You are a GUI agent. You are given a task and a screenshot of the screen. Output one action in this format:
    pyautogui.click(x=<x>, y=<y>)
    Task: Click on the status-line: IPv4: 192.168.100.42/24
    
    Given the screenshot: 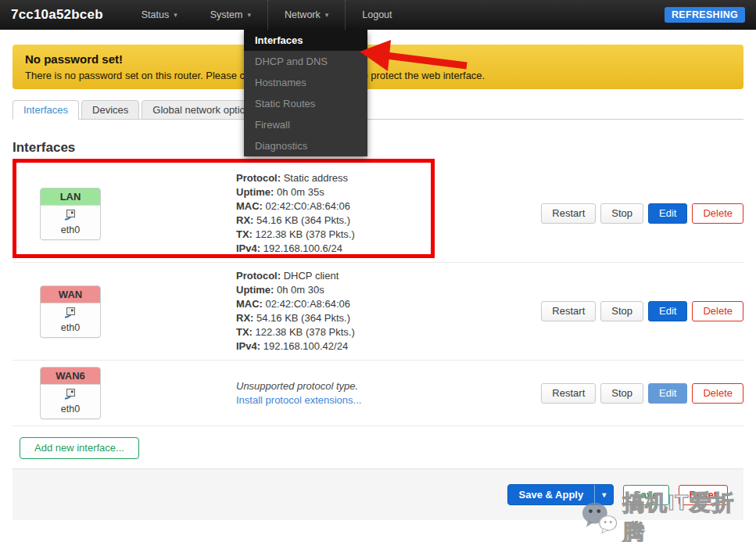 What is the action you would take?
    pyautogui.click(x=384, y=346)
    